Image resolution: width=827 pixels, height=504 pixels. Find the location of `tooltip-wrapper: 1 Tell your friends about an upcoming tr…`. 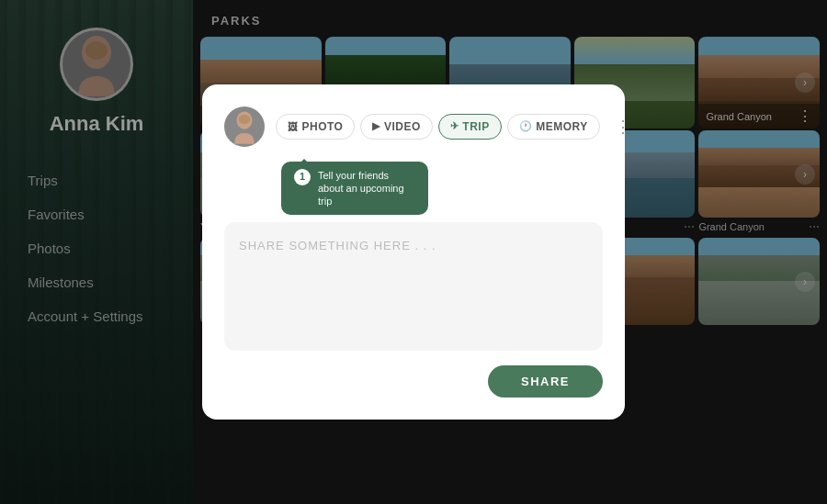

tooltip-wrapper: 1 Tell your friends about an upcoming tr… is located at coordinates (414, 189).